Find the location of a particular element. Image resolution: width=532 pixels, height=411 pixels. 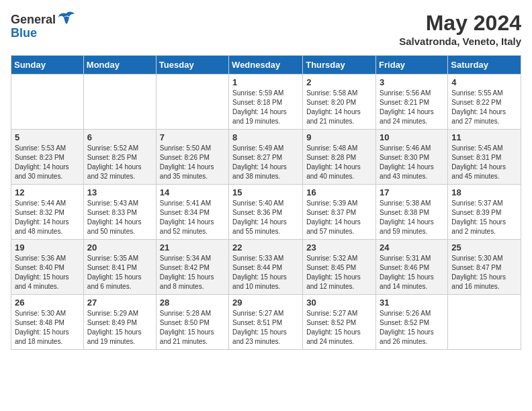

day-number: 5 is located at coordinates (47, 137).